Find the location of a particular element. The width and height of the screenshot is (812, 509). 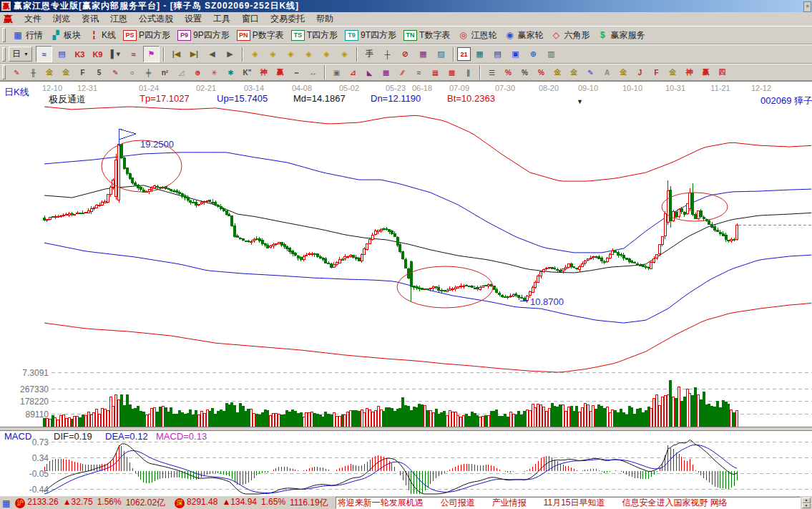

gann-diamond-icon-1: ◈ is located at coordinates (255, 54).